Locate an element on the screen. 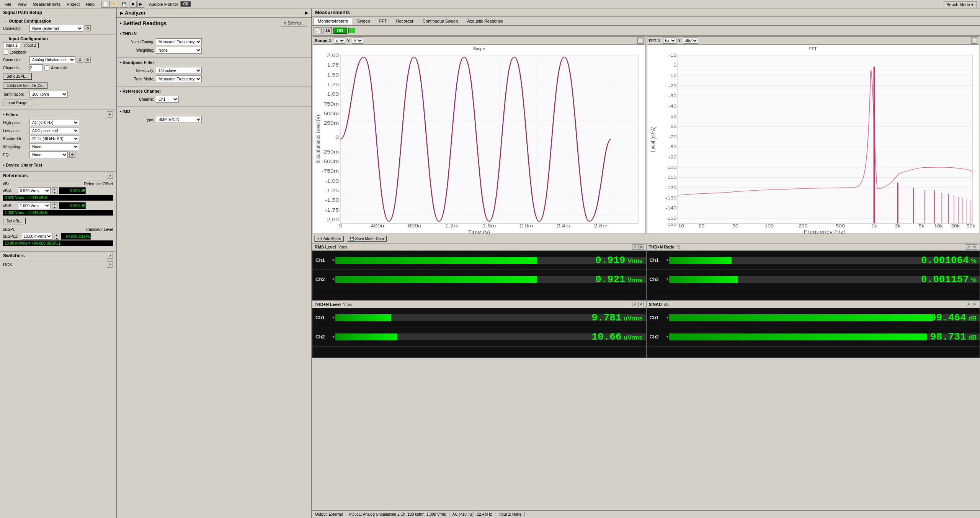 The height and width of the screenshot is (518, 980). sinad-expand-btn: ↗ is located at coordinates (969, 304).